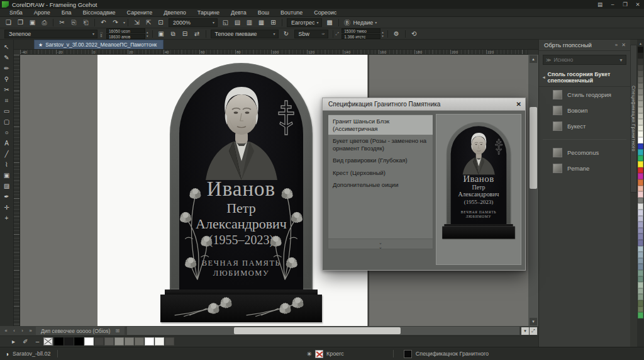 This screenshot has height=360, width=644. I want to click on print-button: ⎙, so click(44, 23).